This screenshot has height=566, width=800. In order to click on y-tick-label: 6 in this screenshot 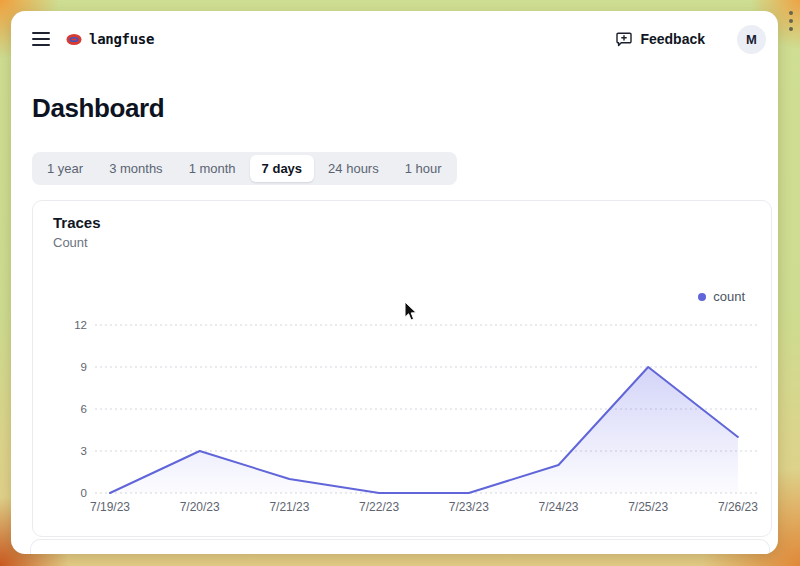, I will do `click(84, 409)`.